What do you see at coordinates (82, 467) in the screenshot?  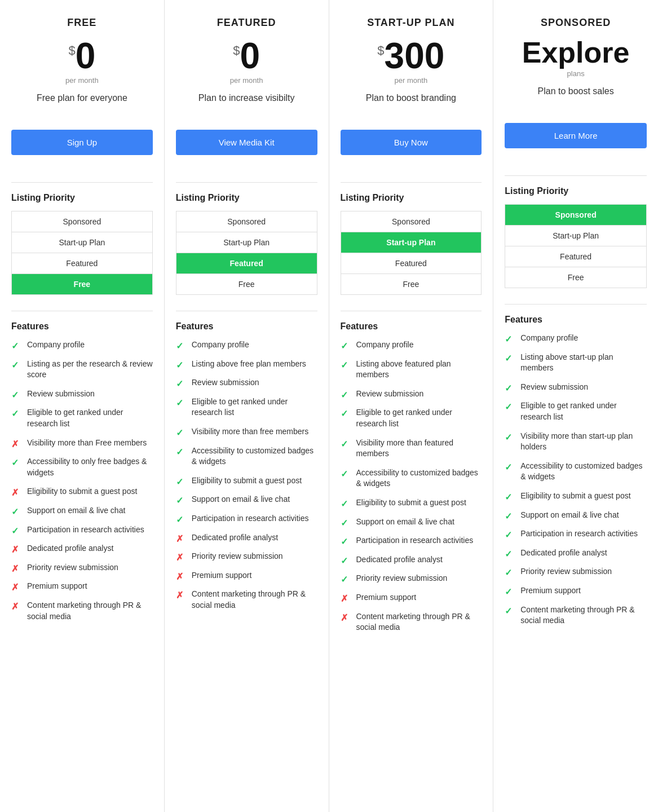 I see `feature-item: ✓Accessibility to only free badges & wid…` at bounding box center [82, 467].